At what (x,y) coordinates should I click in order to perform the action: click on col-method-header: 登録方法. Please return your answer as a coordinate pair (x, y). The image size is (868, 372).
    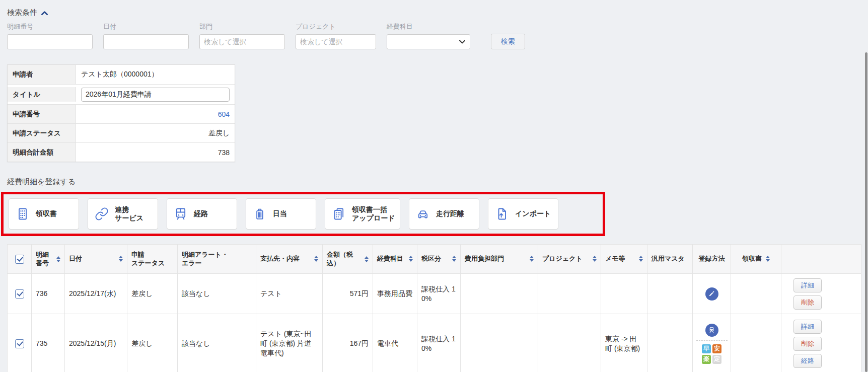
    Looking at the image, I should click on (712, 259).